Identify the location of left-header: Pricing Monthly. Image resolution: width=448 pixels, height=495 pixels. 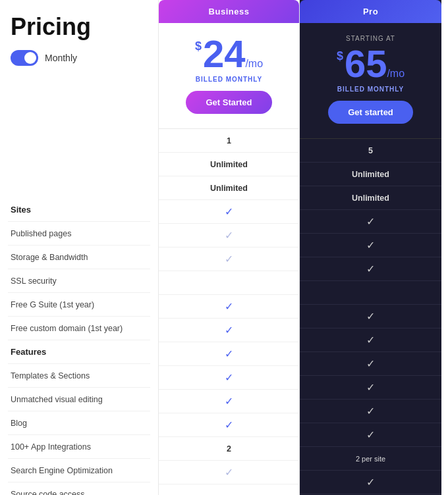
(79, 38).